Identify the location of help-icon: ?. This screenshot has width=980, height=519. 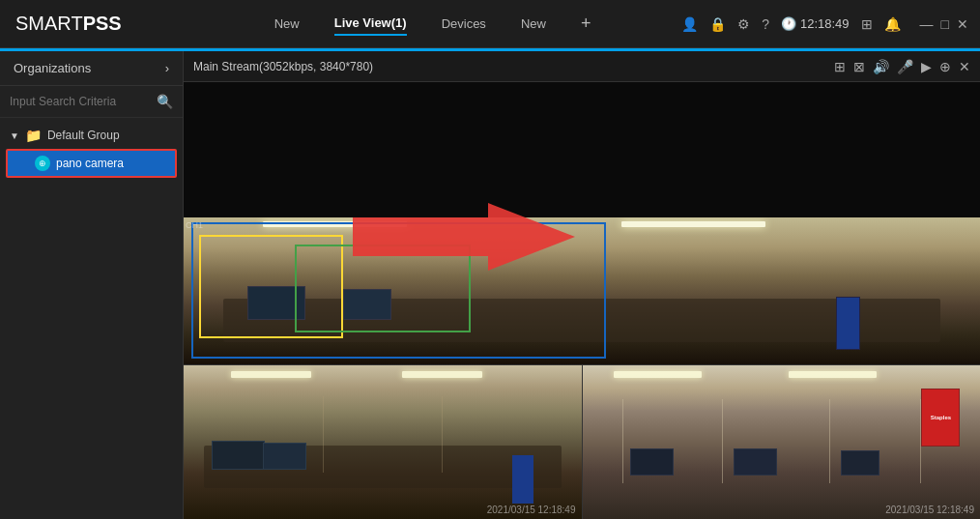
(765, 24).